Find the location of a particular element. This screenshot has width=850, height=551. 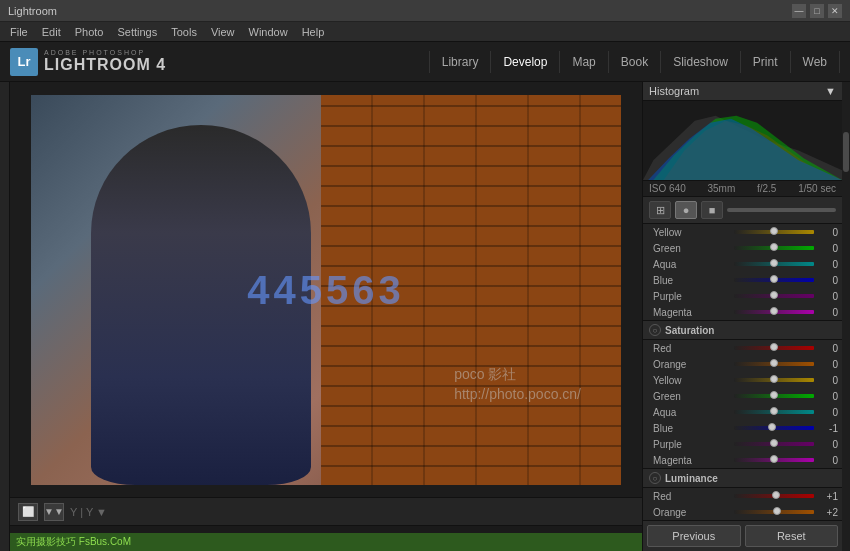

reset-button: Reset is located at coordinates (792, 536).